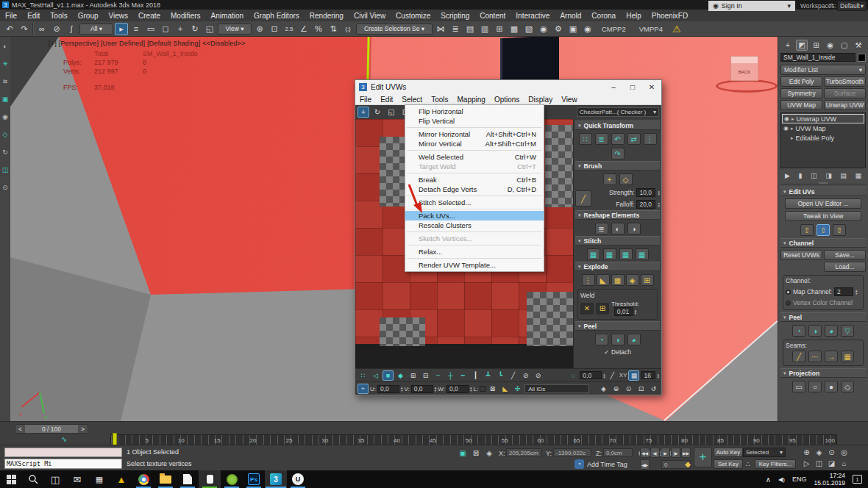 This screenshot has width=868, height=488. What do you see at coordinates (606, 352) in the screenshot?
I see `detach-checkmark-icon: ✓` at bounding box center [606, 352].